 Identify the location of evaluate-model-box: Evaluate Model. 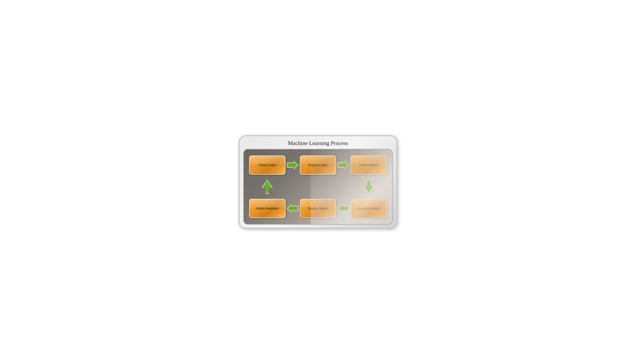
(369, 208).